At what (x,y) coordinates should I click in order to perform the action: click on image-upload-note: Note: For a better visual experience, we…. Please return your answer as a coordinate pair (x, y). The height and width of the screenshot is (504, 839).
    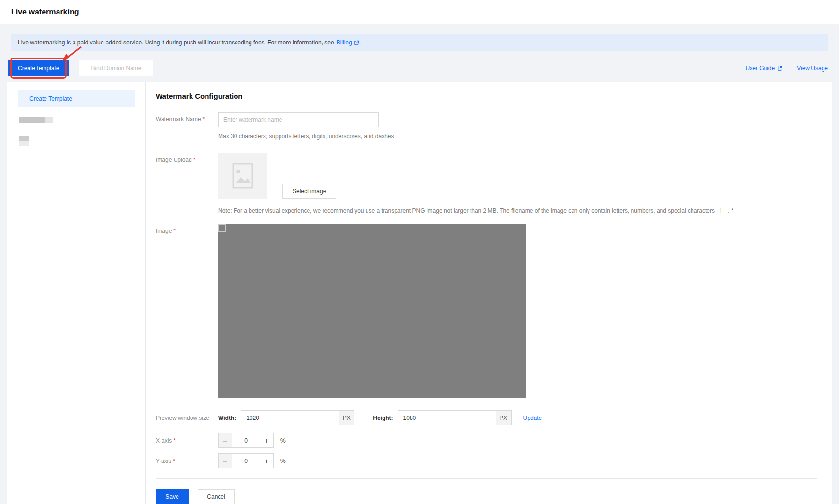
    Looking at the image, I should click on (517, 211).